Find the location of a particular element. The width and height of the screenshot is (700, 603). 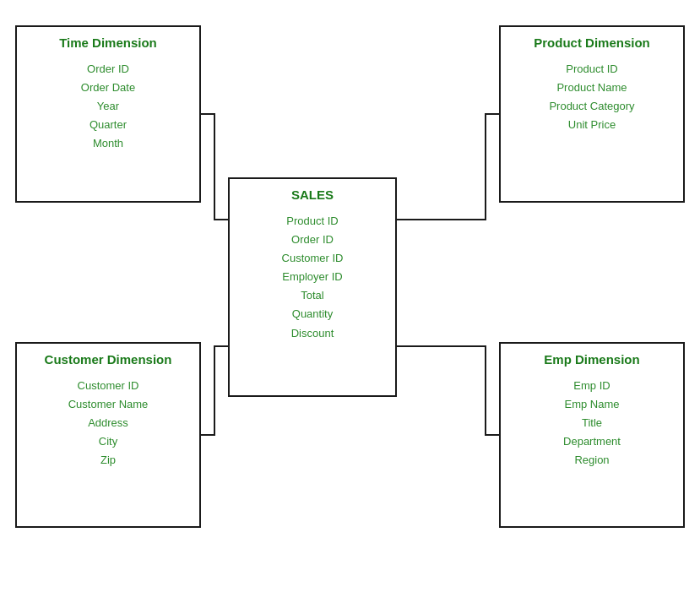

product-dimension-title: Product Dimension is located at coordinates (592, 42).